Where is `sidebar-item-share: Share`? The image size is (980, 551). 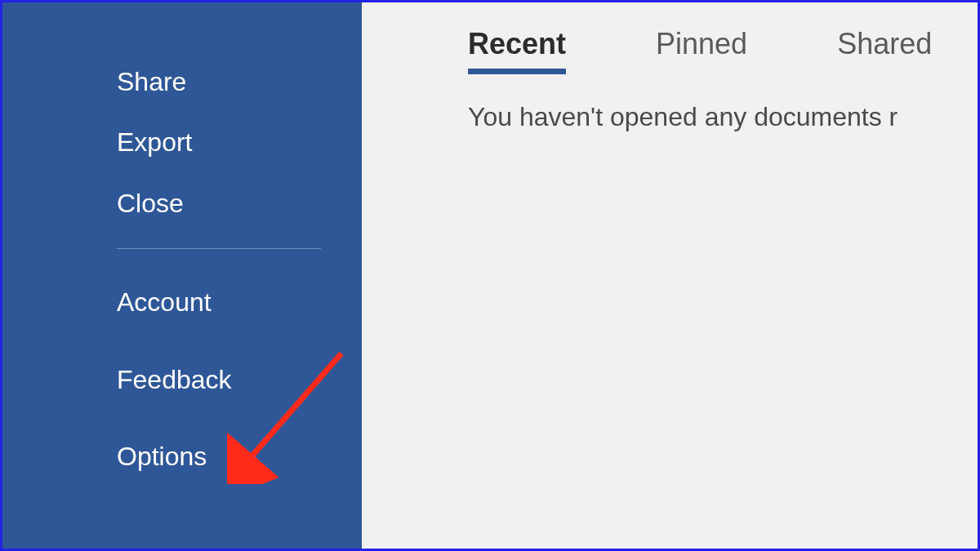 sidebar-item-share: Share is located at coordinates (223, 82).